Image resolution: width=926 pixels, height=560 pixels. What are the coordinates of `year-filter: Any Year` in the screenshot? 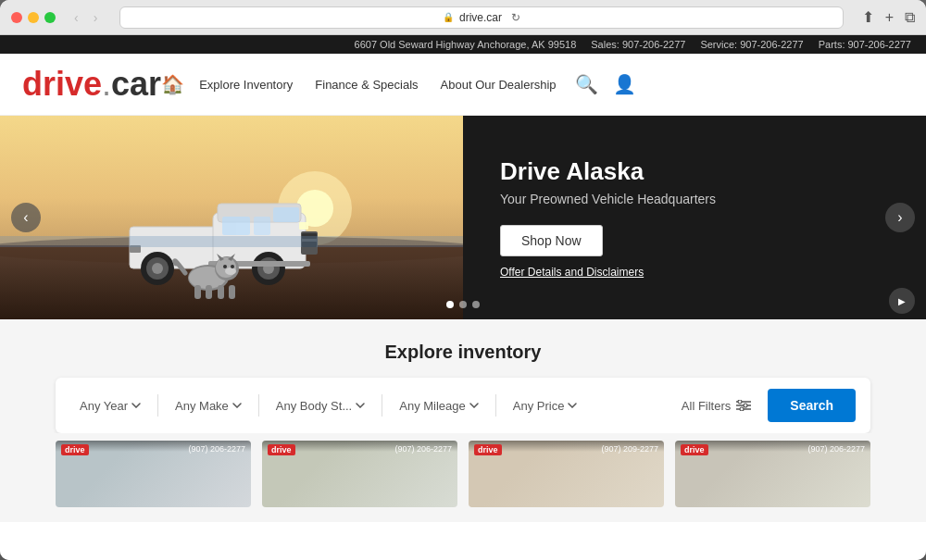 It's located at (110, 405).